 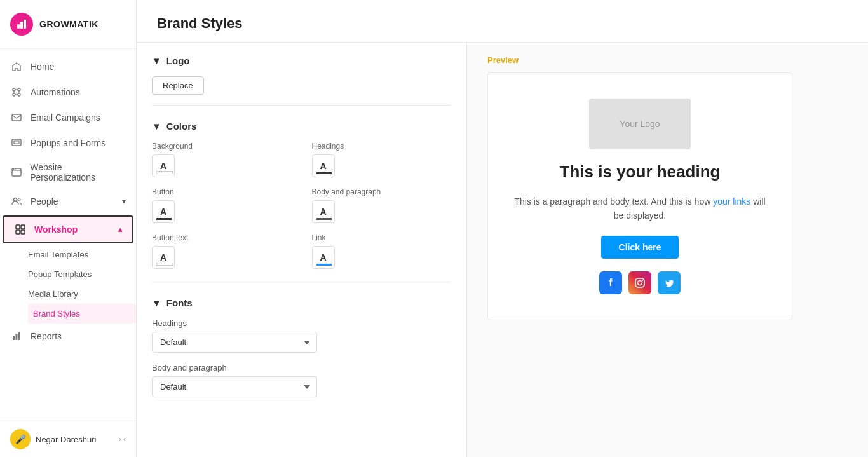 I want to click on colors-grid: Background A Headings A Button A, so click(x=301, y=205).